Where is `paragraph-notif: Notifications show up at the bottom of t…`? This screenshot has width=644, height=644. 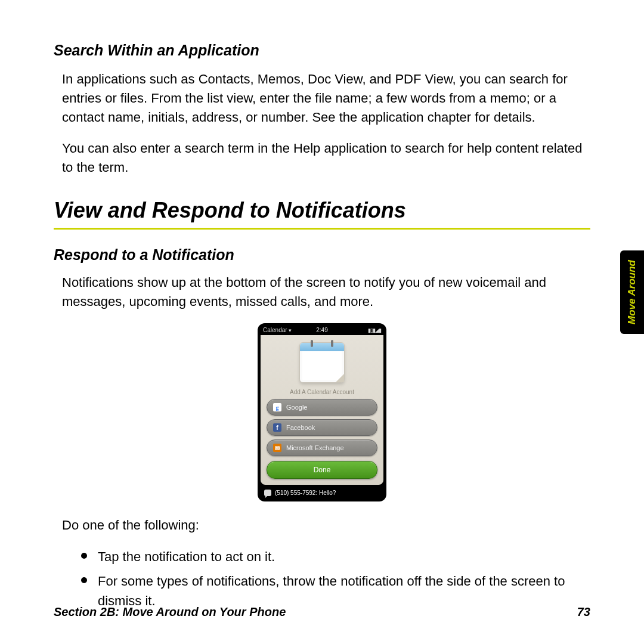 paragraph-notif: Notifications show up at the bottom of t… is located at coordinates (326, 292).